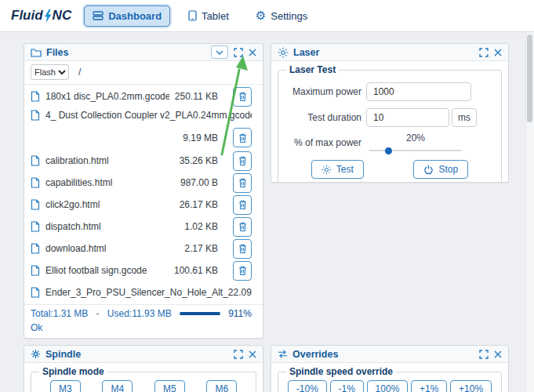  What do you see at coordinates (390, 118) in the screenshot?
I see `test-duration-row: Test duration ms` at bounding box center [390, 118].